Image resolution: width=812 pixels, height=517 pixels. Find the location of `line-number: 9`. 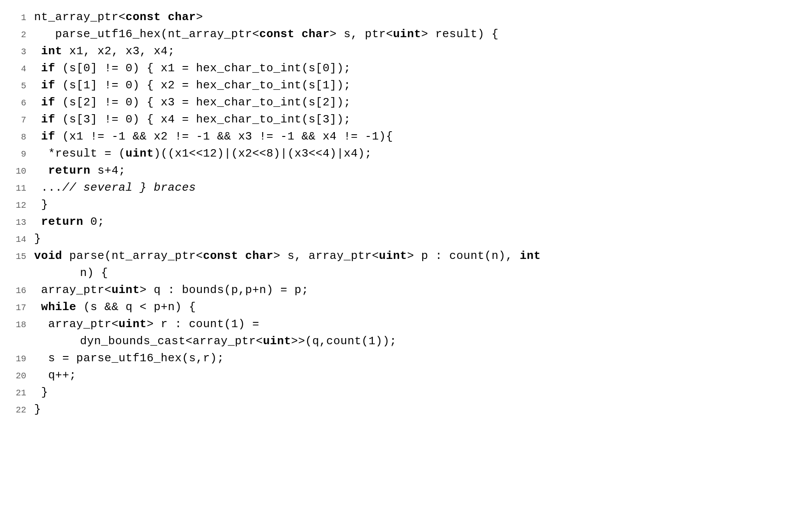

line-number: 9 is located at coordinates (24, 153).